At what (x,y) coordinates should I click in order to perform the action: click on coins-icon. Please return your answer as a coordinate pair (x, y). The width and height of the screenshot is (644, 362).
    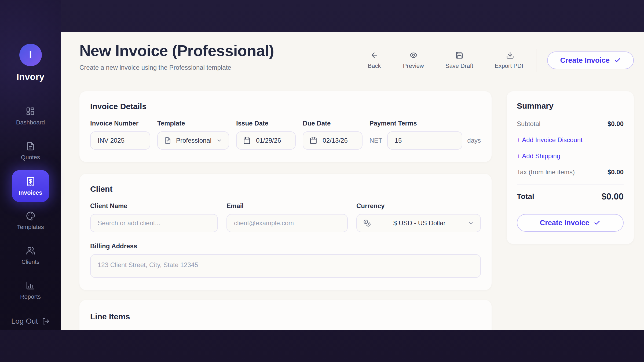
    Looking at the image, I should click on (367, 223).